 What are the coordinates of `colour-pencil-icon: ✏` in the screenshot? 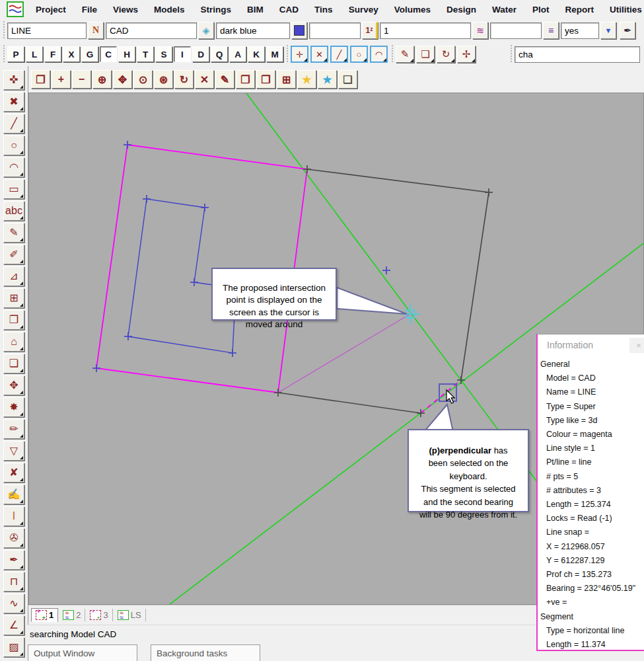 It's located at (14, 429).